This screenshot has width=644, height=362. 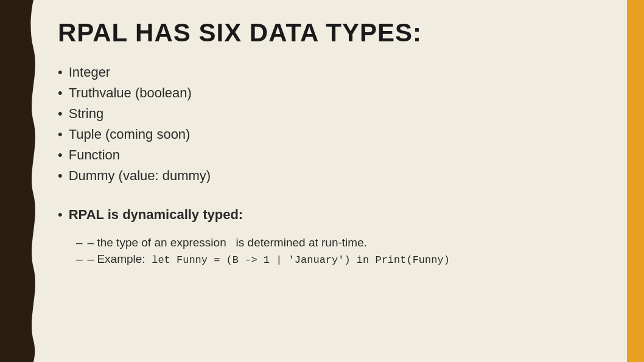 What do you see at coordinates (336, 215) in the screenshot?
I see `list-item-dynamic: RPAL is dynamically typed:` at bounding box center [336, 215].